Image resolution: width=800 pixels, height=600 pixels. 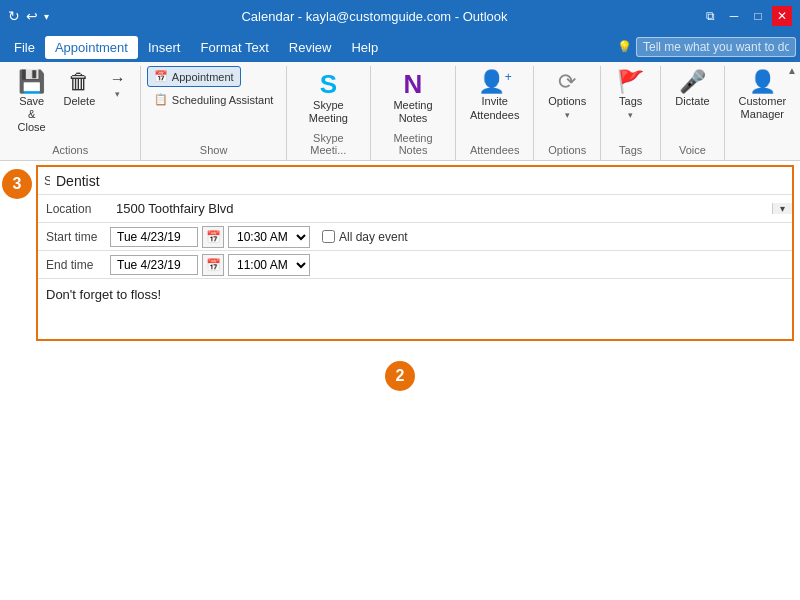 What do you see at coordinates (692, 113) in the screenshot?
I see `ribbon-group-voice: 🎤 Dictate Voice` at bounding box center [692, 113].